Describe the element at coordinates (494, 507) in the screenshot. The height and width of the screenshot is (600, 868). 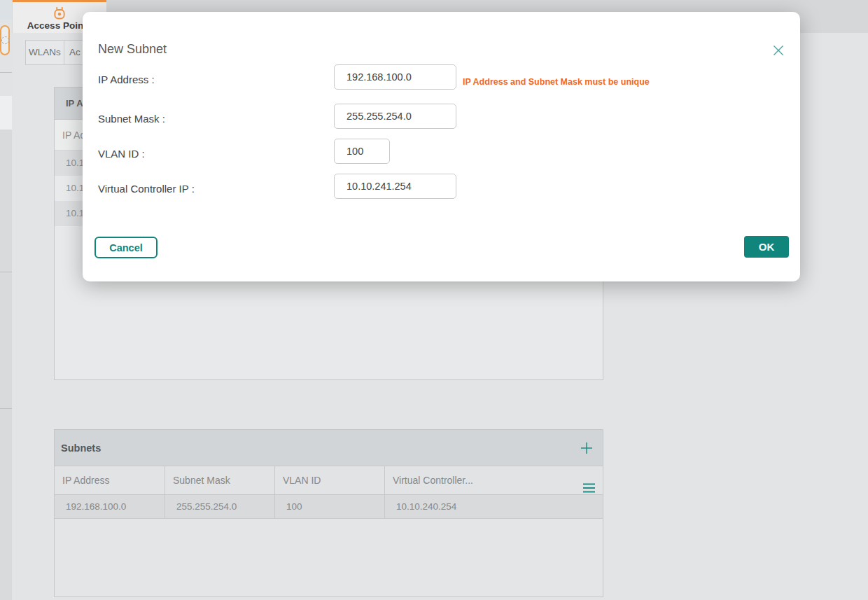
I see `cell-virtual-controller: 10.10.240.254` at that location.